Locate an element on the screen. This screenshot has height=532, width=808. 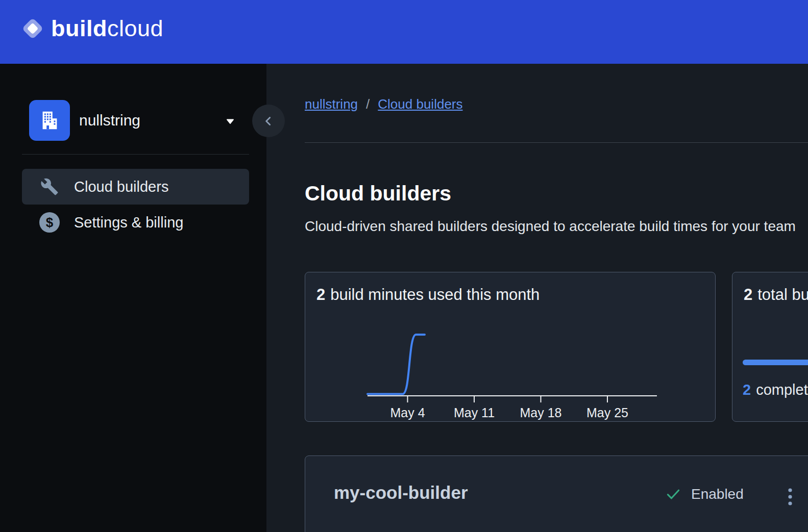
sidebar-item-settings-billing: $ Settings & billing is located at coordinates (136, 222).